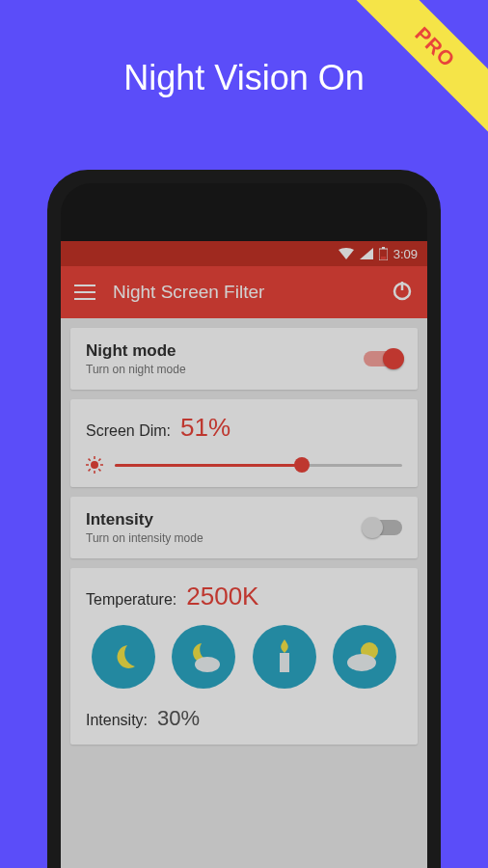  Describe the element at coordinates (244, 656) in the screenshot. I see `temperature-card: Temperature: 2500K` at that location.